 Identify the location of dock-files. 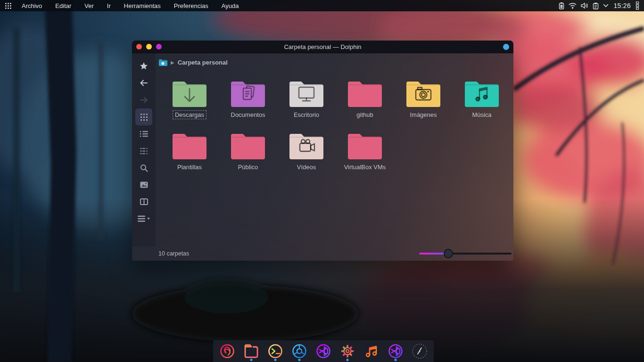
(251, 351).